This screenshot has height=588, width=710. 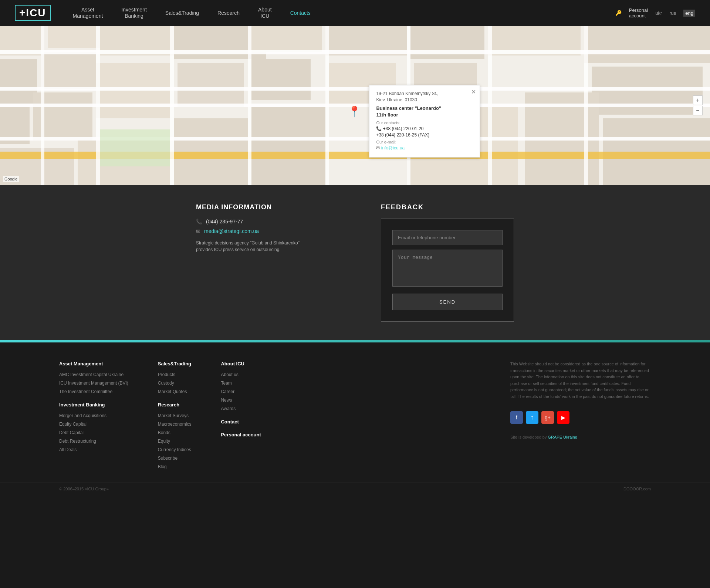 What do you see at coordinates (425, 135) in the screenshot?
I see `map-phone2: +38 (044) 220-16-25 (FAX)` at bounding box center [425, 135].